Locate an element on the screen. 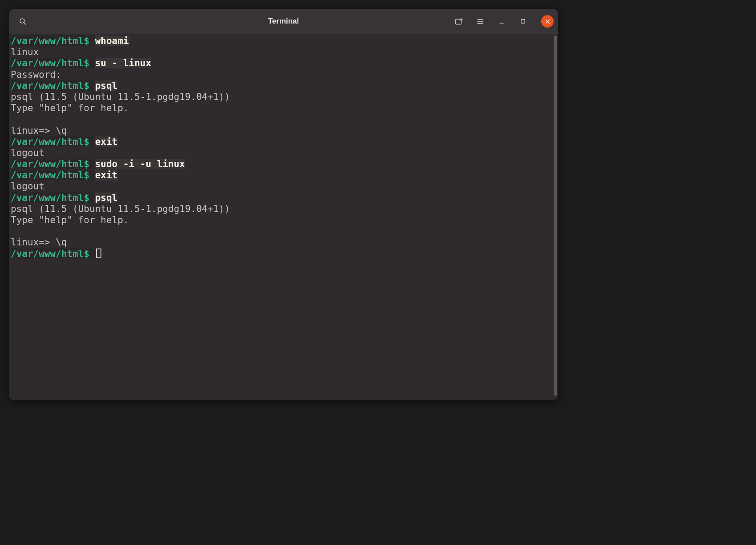  search-icon is located at coordinates (23, 21).